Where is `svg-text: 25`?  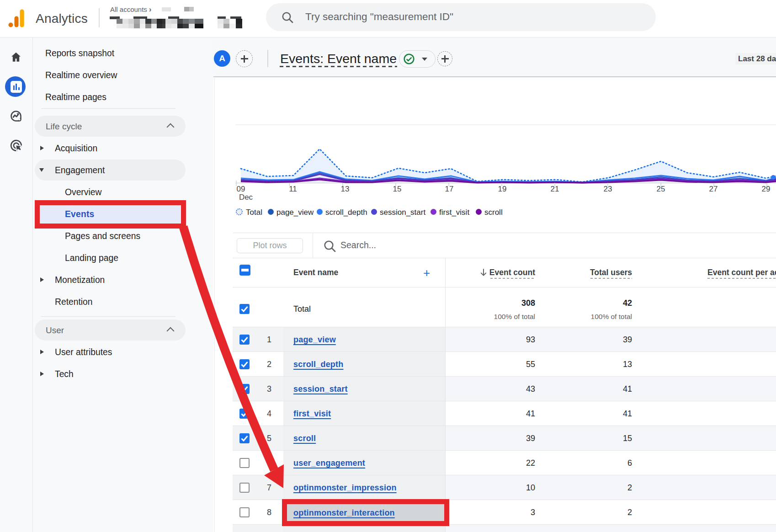
svg-text: 25 is located at coordinates (661, 189).